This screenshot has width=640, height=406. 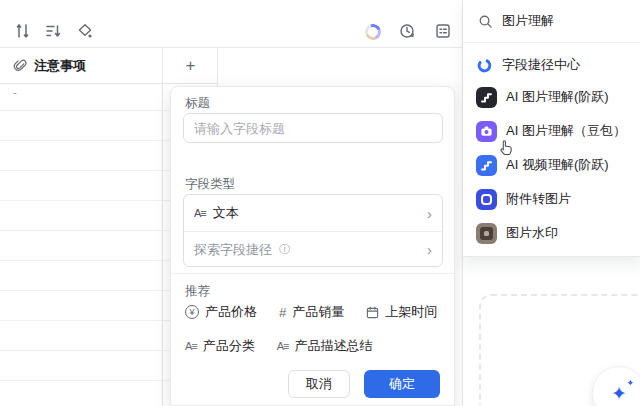 I want to click on shortcut-center-label: 字段捷径中心, so click(x=541, y=65).